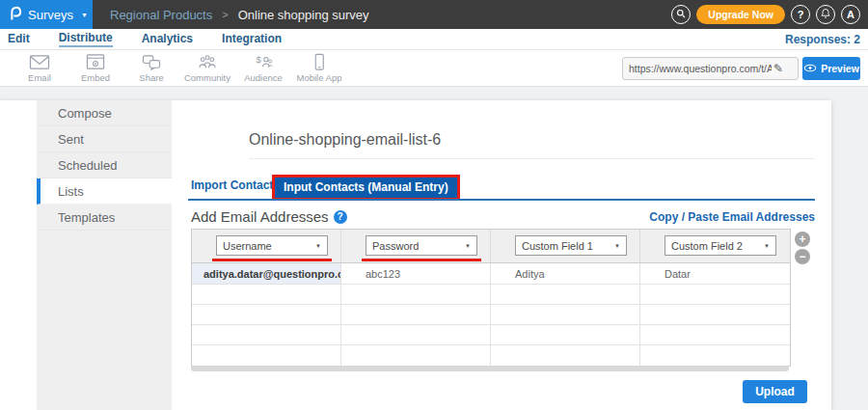 The image size is (868, 410). Describe the element at coordinates (104, 139) in the screenshot. I see `sidebar-item-sent: Sent` at that location.